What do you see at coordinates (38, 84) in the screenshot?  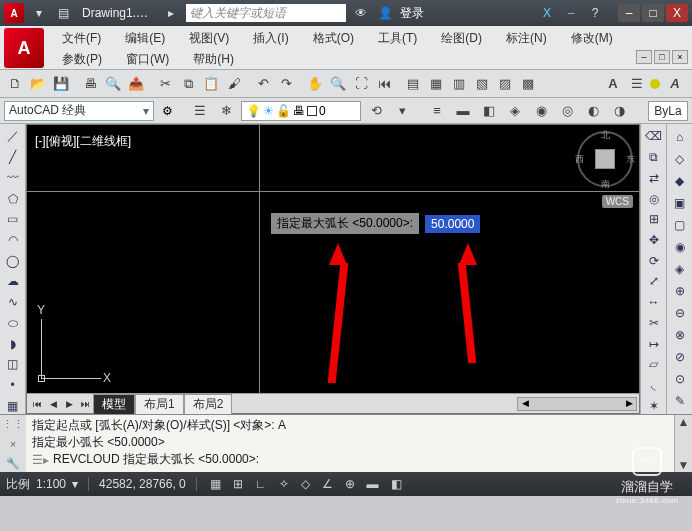 I see `open-icon: 📂` at bounding box center [38, 84].